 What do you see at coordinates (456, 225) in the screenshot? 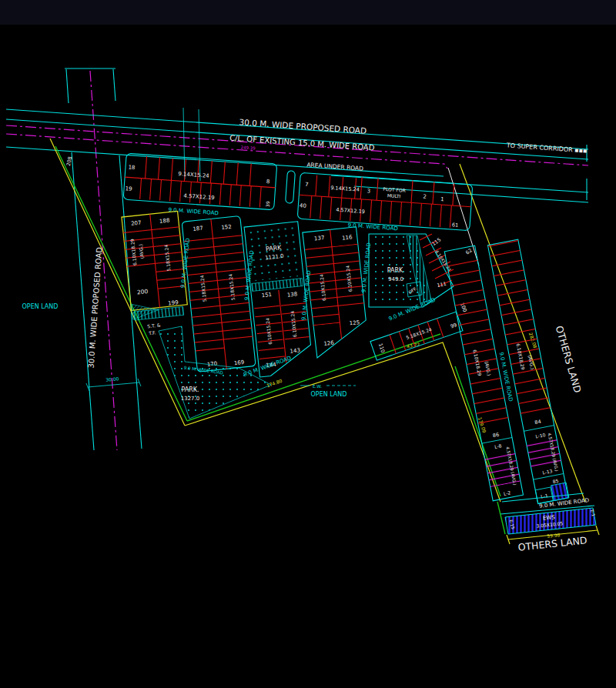
I see `plot-61: 61` at bounding box center [456, 225].